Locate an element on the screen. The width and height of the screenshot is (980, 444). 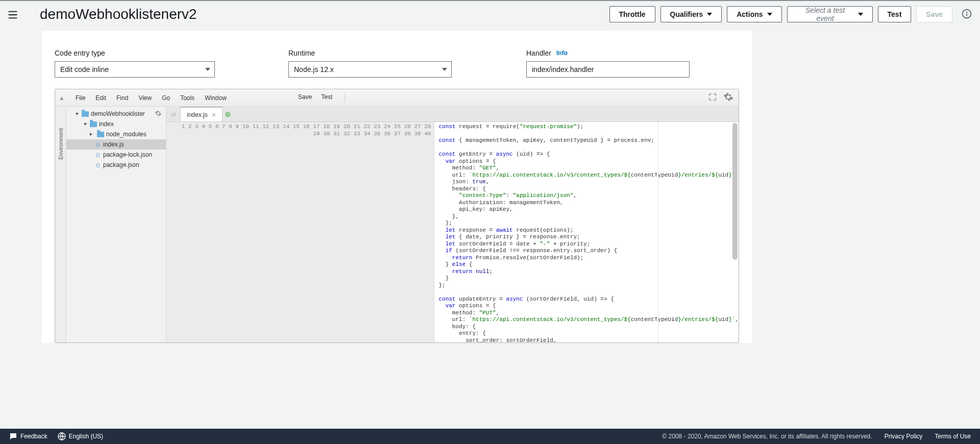
help-icon is located at coordinates (967, 14).